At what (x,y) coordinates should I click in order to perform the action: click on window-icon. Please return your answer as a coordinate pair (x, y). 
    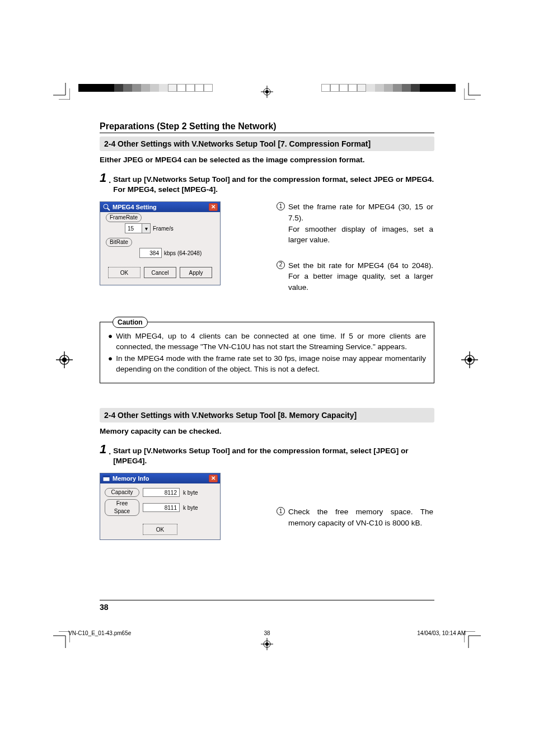
    Looking at the image, I should click on (106, 478).